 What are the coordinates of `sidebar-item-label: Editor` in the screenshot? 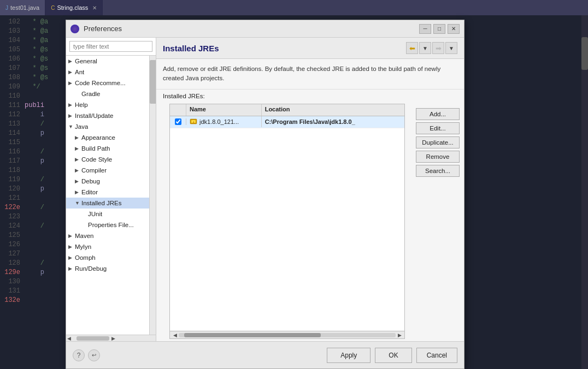 It's located at (90, 192).